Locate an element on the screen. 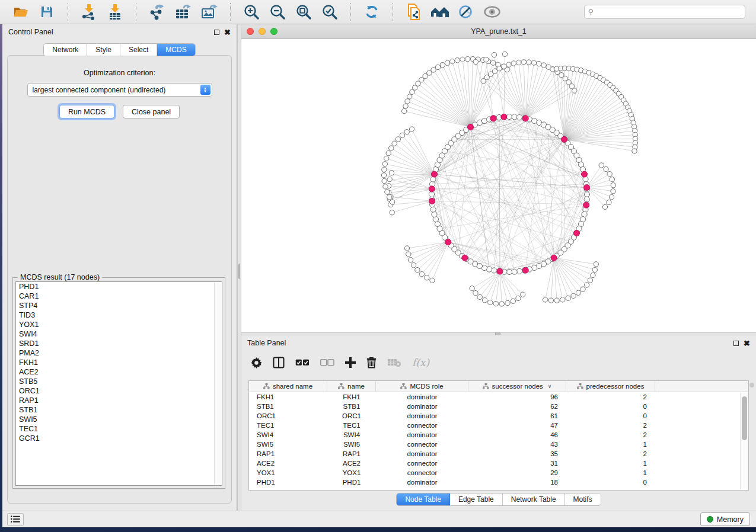  export-image-icon is located at coordinates (209, 12).